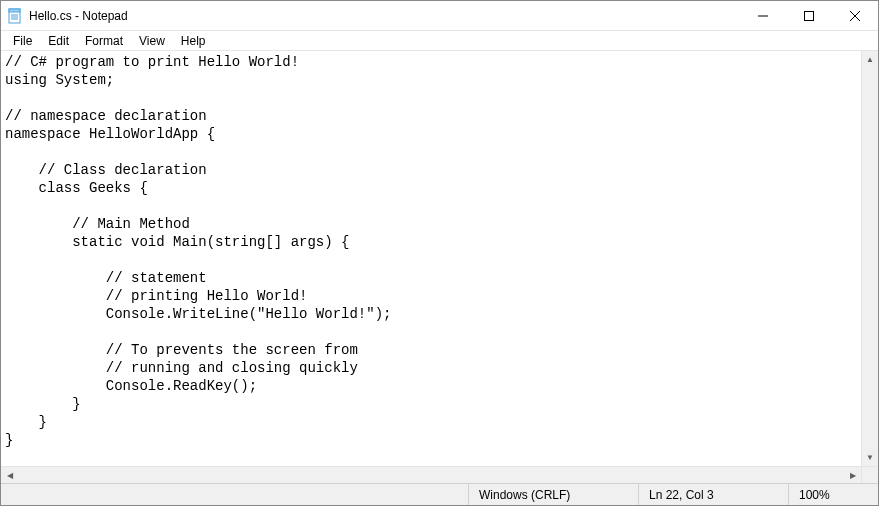 The image size is (879, 506). I want to click on title-bar: Hello.cs - Notepad, so click(440, 16).